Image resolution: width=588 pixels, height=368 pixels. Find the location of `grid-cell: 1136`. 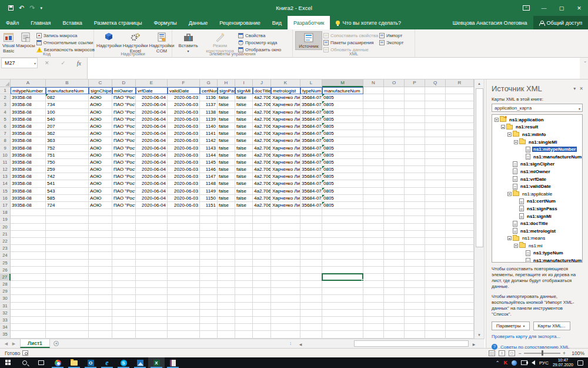

grid-cell: 1136 is located at coordinates (209, 98).